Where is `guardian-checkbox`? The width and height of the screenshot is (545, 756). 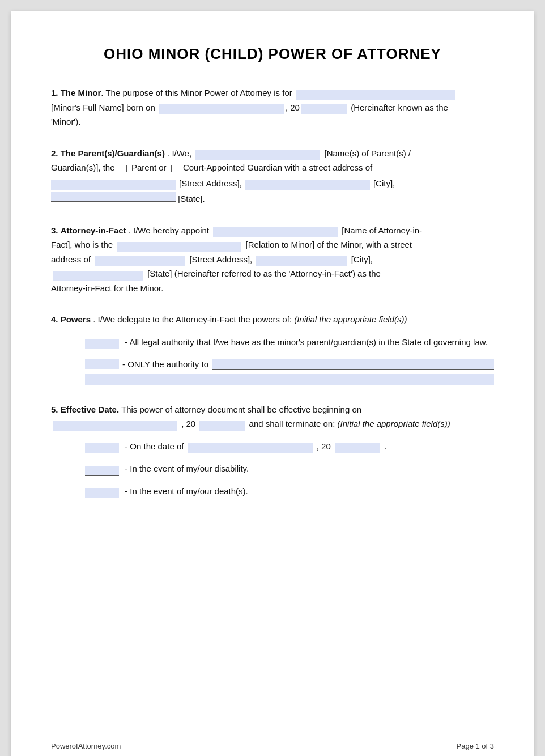
guardian-checkbox is located at coordinates (174, 169).